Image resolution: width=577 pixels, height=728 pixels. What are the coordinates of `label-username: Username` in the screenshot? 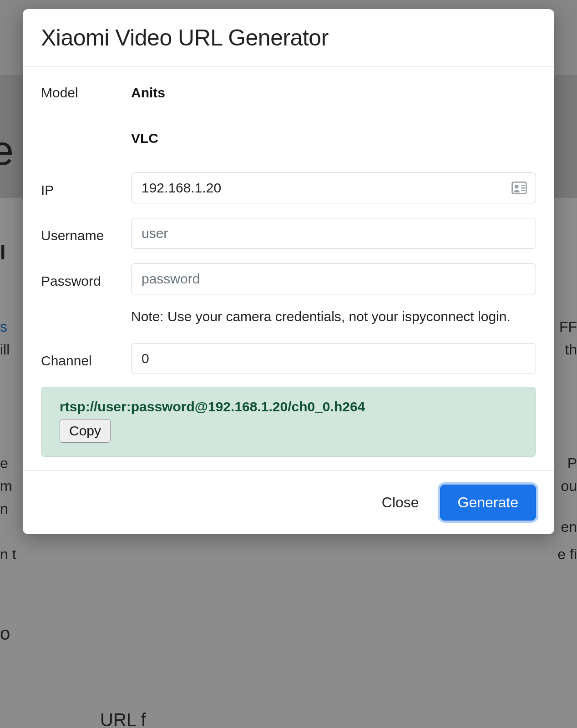 It's located at (86, 233).